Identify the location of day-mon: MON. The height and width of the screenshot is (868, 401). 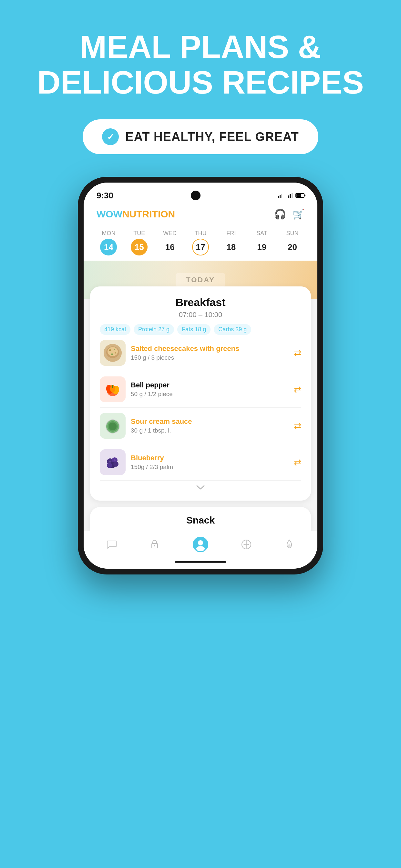
(109, 233).